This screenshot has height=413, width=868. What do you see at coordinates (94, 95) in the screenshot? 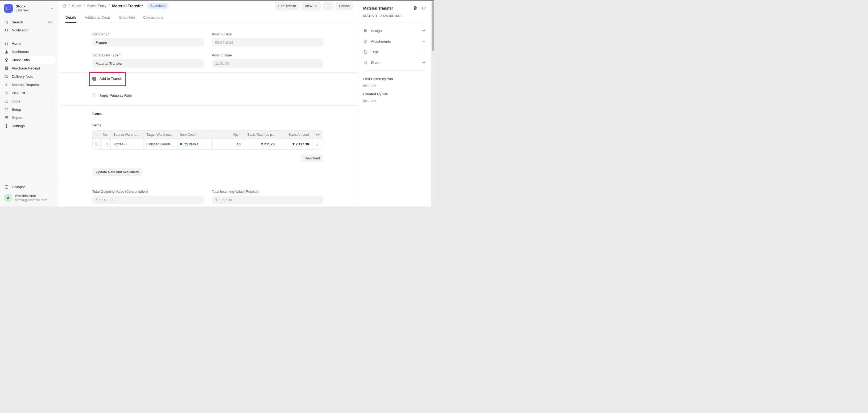
I see `apply-putaway-rule-checkbox` at bounding box center [94, 95].